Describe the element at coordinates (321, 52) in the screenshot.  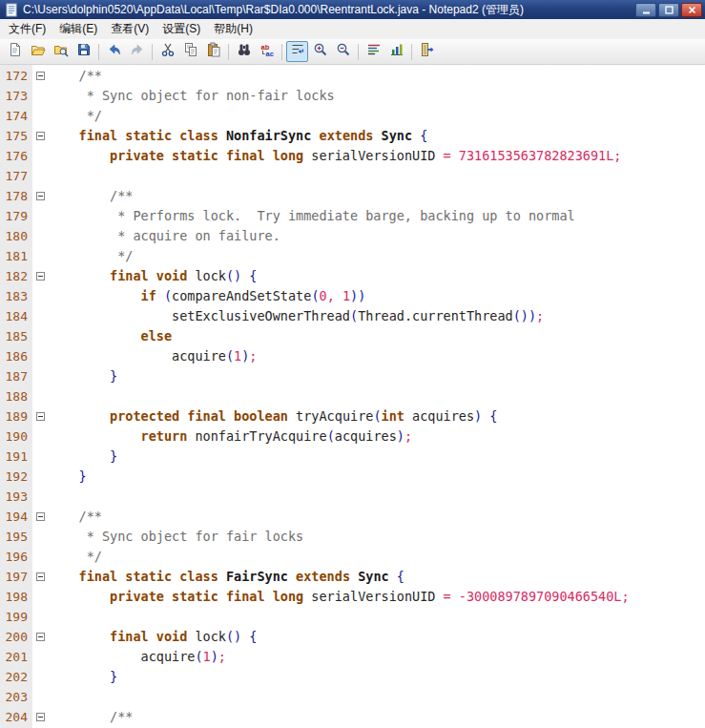
I see `zoom-in-icon` at that location.